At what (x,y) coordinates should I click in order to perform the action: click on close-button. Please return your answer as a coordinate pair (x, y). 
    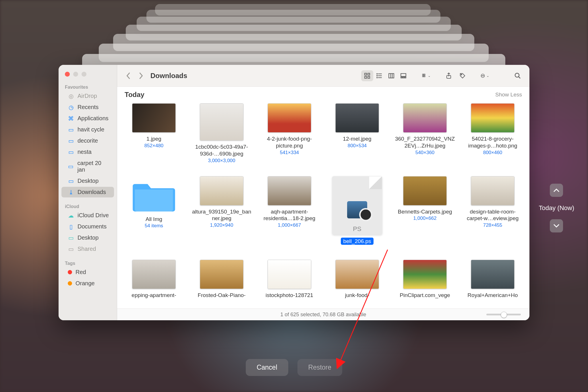
    Looking at the image, I should click on (67, 74).